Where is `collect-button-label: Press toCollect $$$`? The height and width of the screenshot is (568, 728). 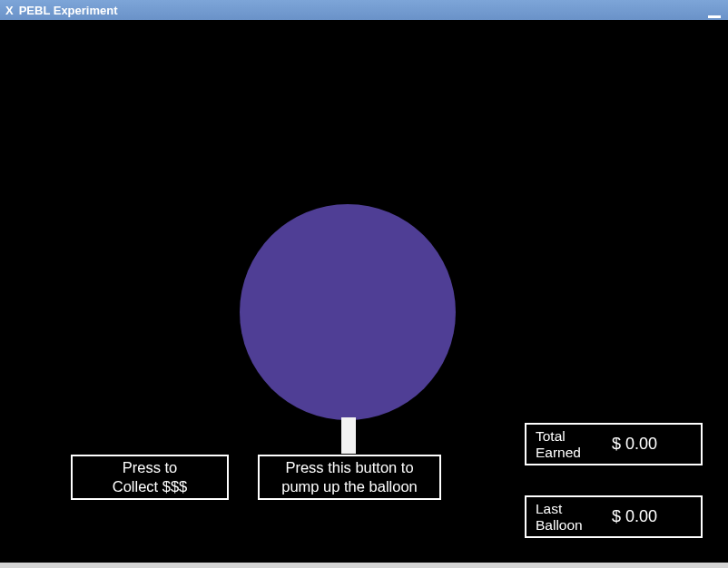 collect-button-label: Press toCollect $$$ is located at coordinates (151, 477).